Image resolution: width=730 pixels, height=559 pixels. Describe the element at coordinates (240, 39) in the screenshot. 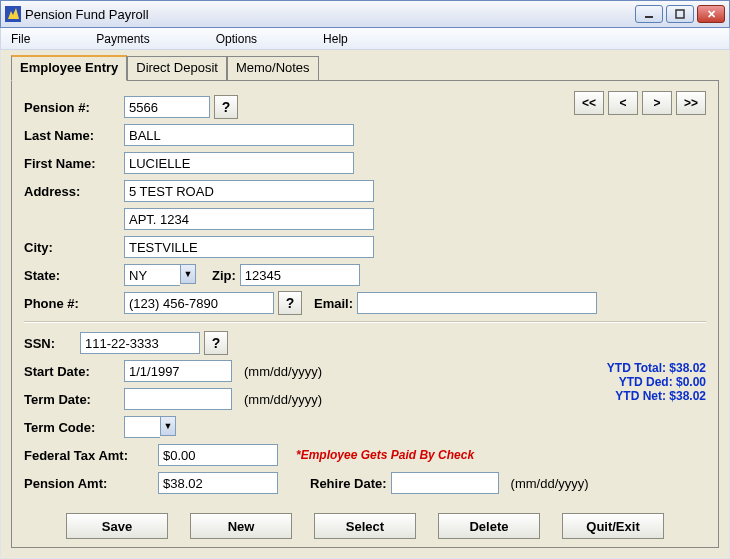

I see `menu-options: Options` at that location.